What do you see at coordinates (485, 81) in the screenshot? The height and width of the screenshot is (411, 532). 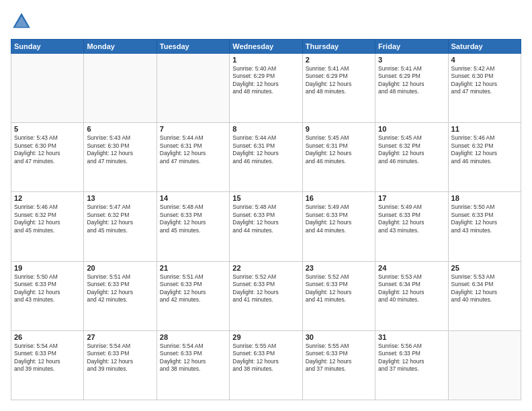 I see `day-detail: Sunrise: 5:42 AM Sunset: 6:30 PM Dayligh…` at bounding box center [485, 81].